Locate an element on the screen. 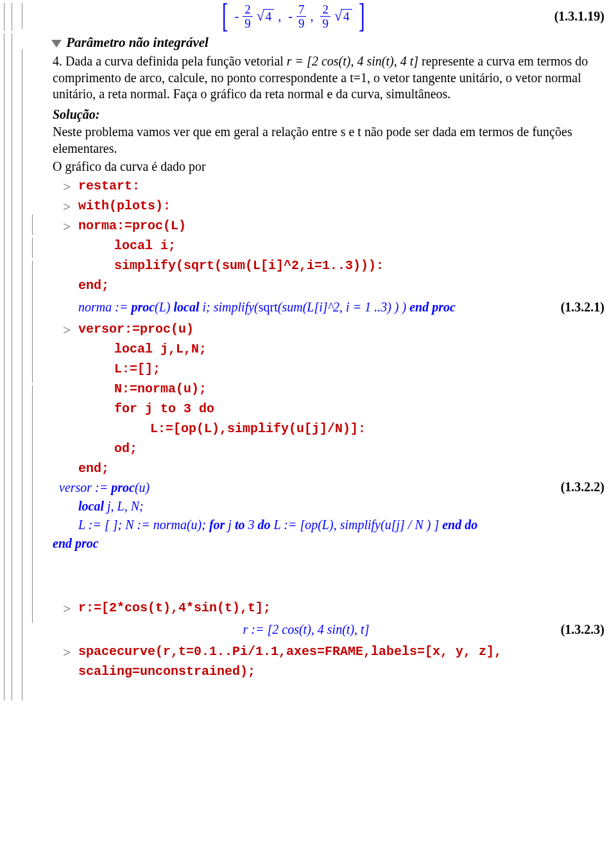  term3-frac: 2 9 is located at coordinates (325, 17).